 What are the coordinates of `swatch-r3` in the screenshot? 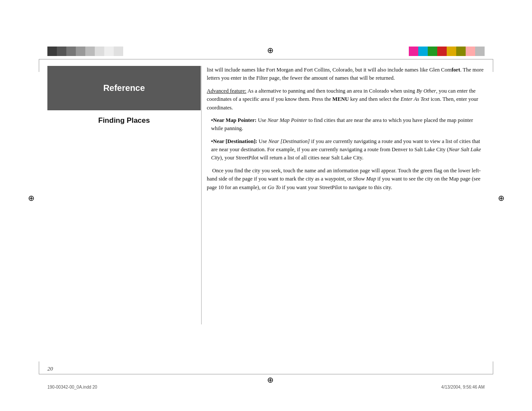 It's located at (432, 51).